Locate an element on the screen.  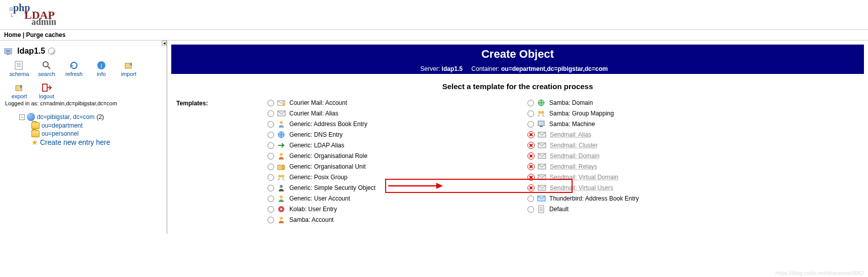
server-refresh-icon is located at coordinates (52, 51).